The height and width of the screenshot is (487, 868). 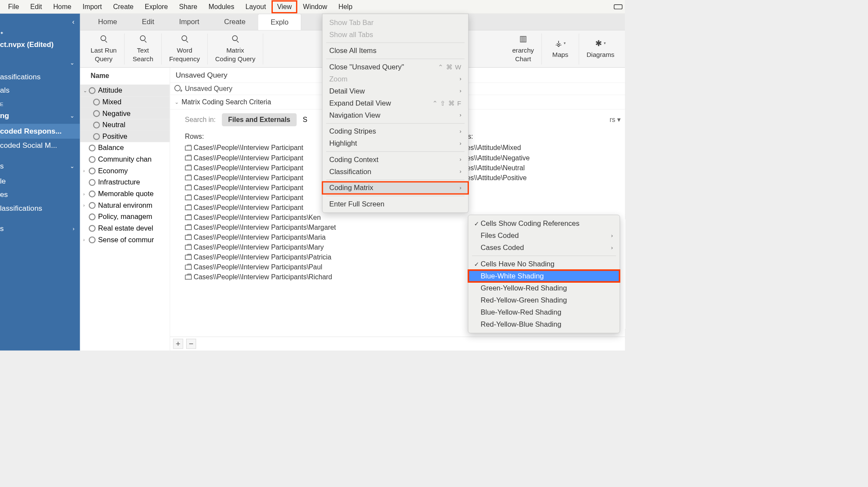 I want to click on search-in-extra: S, so click(x=305, y=120).